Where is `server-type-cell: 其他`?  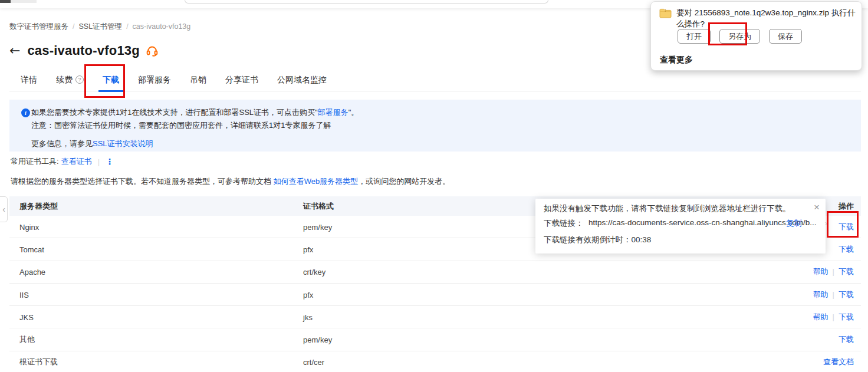
server-type-cell: 其他 is located at coordinates (27, 340).